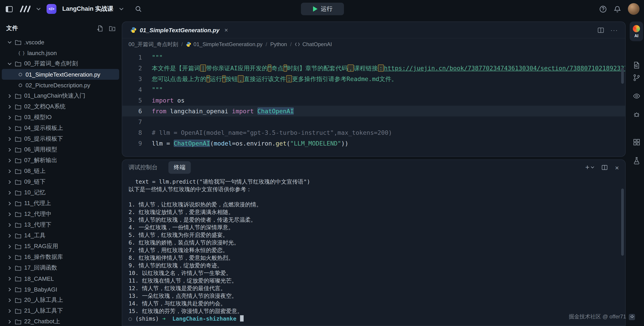 The width and height of the screenshot is (644, 326). I want to click on tree-folder-10_记忆: 10_记忆, so click(60, 192).